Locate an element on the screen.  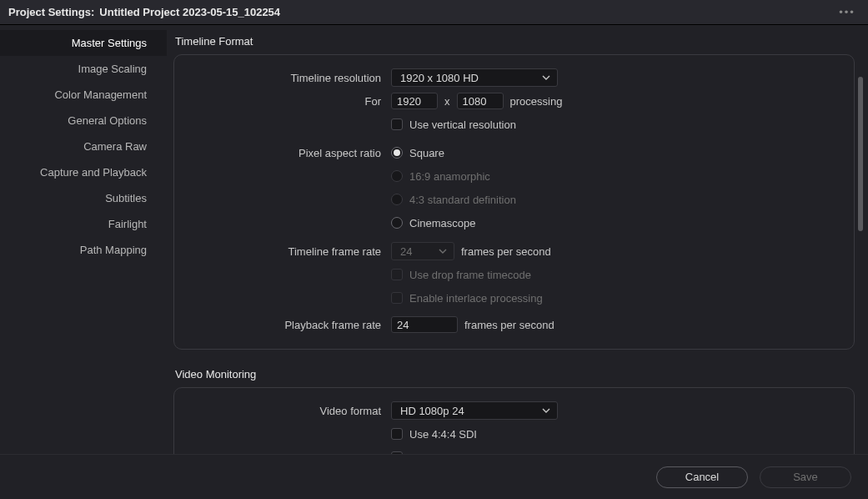
par-43-label: 4:3 standard definition is located at coordinates (463, 200).